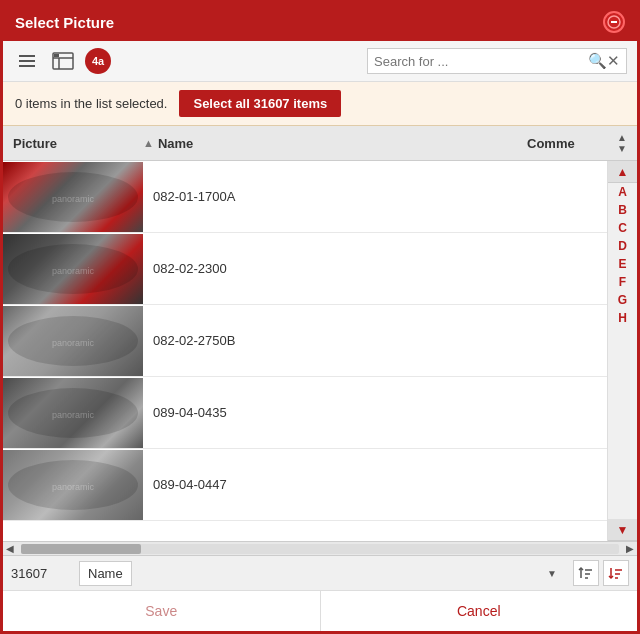  I want to click on sort-order-buttons, so click(601, 573).